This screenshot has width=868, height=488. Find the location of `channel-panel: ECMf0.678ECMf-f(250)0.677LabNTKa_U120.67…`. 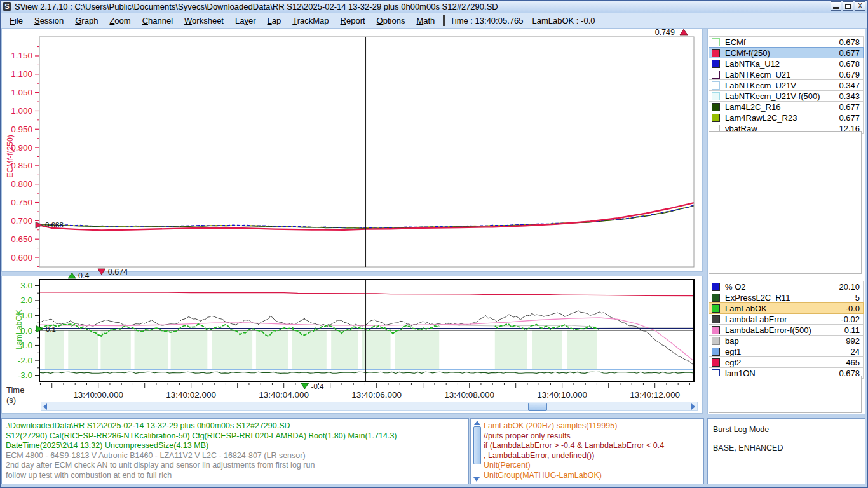

channel-panel: ECMf0.678ECMf-f(250)0.677LabNTKa_U120.67… is located at coordinates (787, 221).